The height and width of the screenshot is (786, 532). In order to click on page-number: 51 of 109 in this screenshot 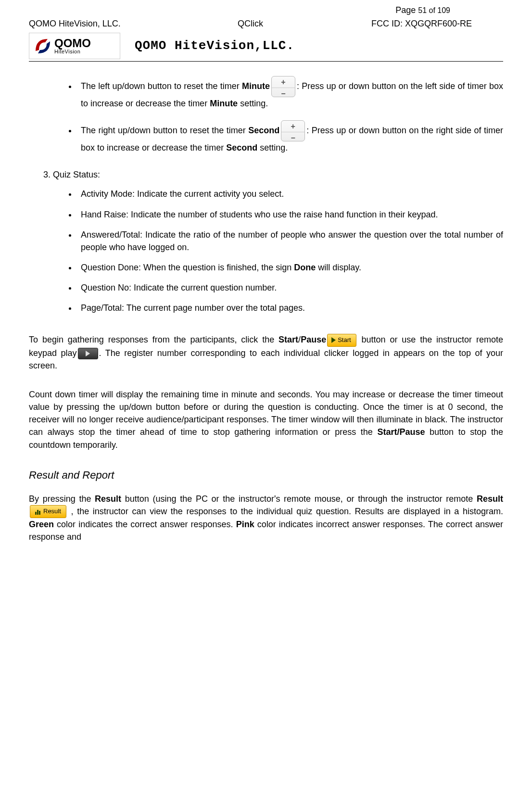, I will do `click(434, 11)`.